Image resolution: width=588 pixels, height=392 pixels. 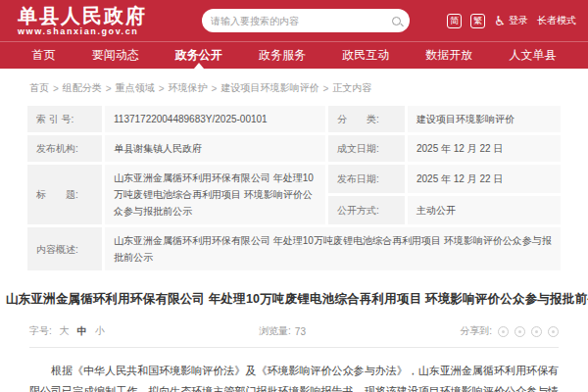 What do you see at coordinates (65, 194) in the screenshot?
I see `meta-title-label: 标 题:` at bounding box center [65, 194].